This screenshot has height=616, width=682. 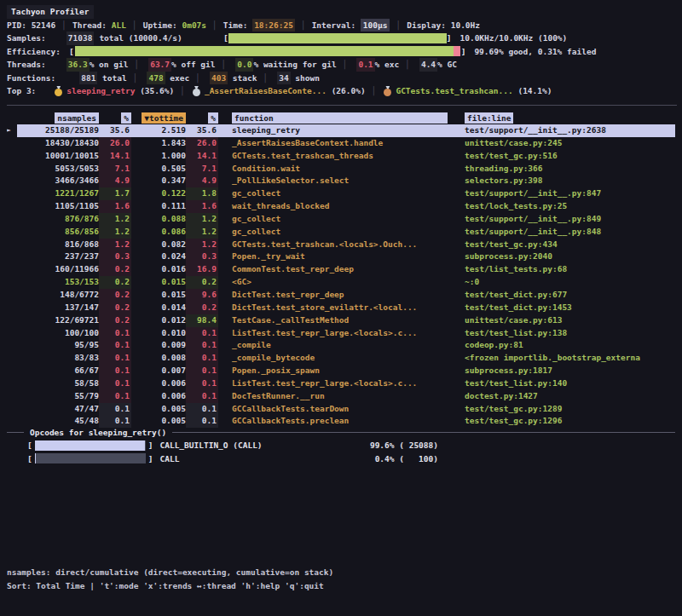 What do you see at coordinates (50, 12) in the screenshot?
I see `app-title: Tachyon Profiler` at bounding box center [50, 12].